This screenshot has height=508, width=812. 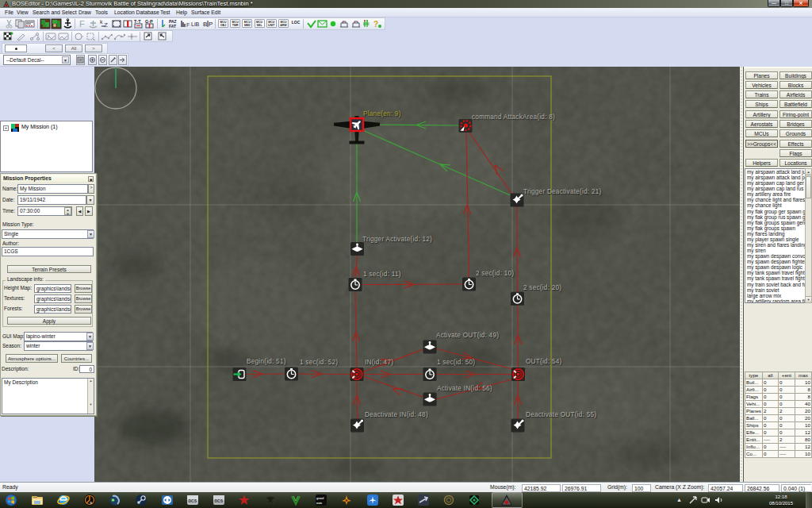 I want to click on svg-text: Activate OUT(id: 49), so click(x=468, y=335).